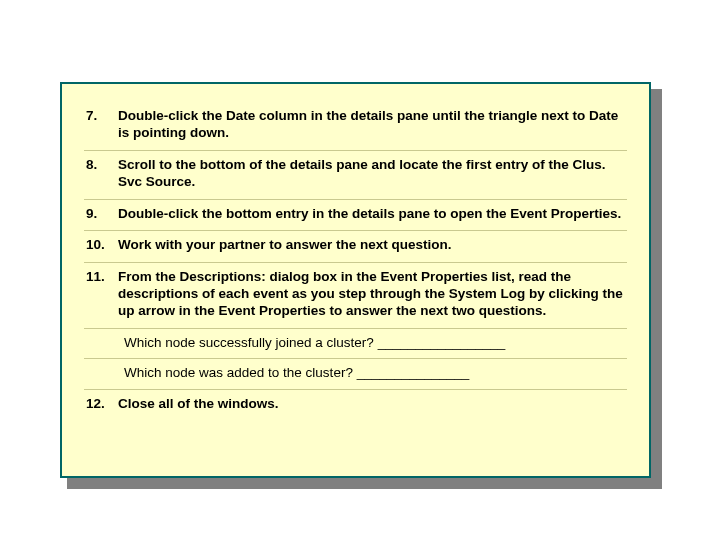 Image resolution: width=720 pixels, height=540 pixels. What do you see at coordinates (101, 278) in the screenshot?
I see `step-number: 11.` at bounding box center [101, 278].